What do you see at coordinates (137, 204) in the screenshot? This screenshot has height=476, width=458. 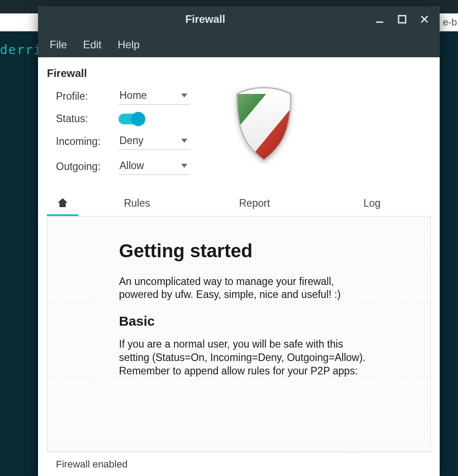 I see `tab-rules: Rules` at bounding box center [137, 204].